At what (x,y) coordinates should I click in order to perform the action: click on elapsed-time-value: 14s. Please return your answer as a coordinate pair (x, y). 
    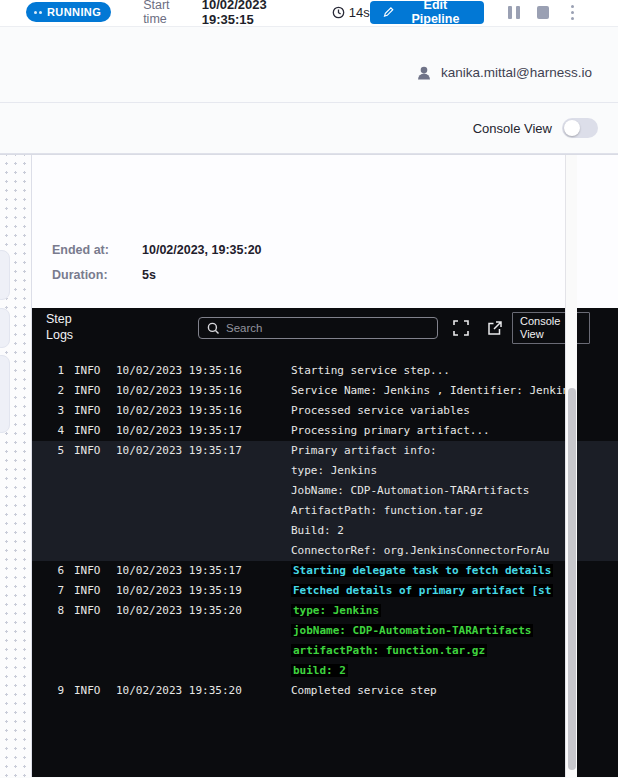
    Looking at the image, I should click on (360, 12).